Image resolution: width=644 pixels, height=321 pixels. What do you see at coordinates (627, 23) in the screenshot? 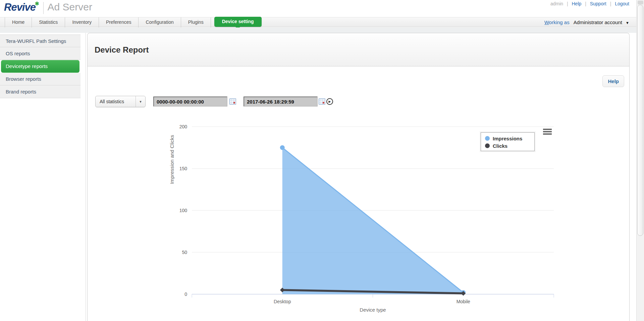
I see `caret-down-icon: ▼` at bounding box center [627, 23].